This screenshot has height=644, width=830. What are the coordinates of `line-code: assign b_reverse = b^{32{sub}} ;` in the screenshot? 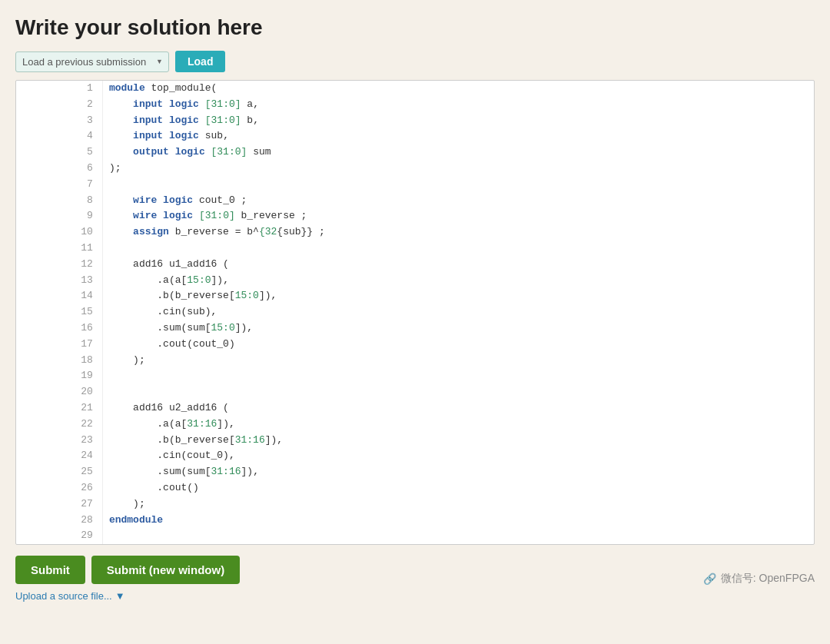 It's located at (458, 232).